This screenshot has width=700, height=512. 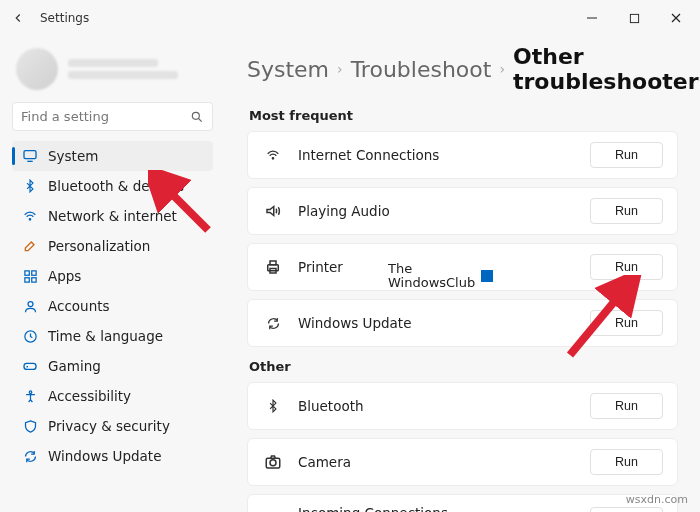 I want to click on printer-icon, so click(x=273, y=267).